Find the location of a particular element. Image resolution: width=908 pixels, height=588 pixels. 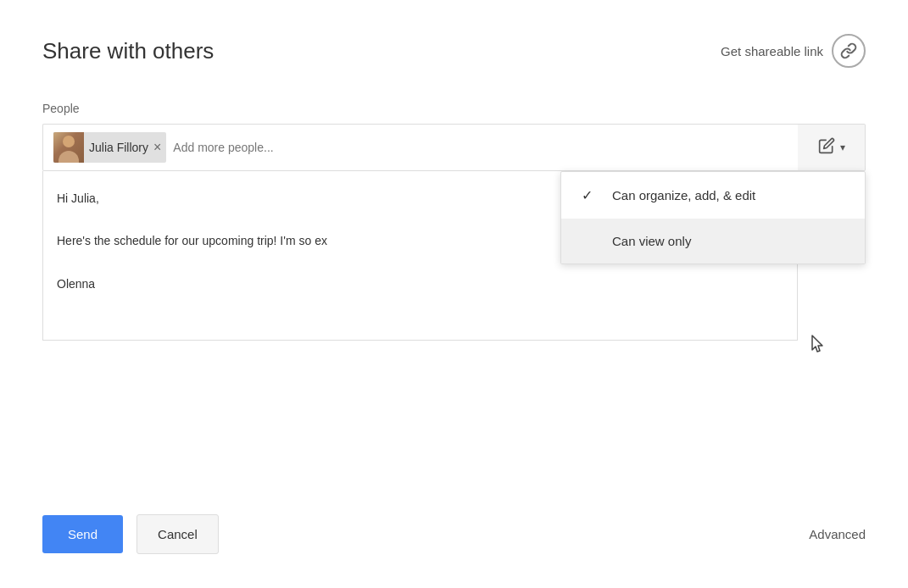

dialog-title: Share with others is located at coordinates (128, 51).